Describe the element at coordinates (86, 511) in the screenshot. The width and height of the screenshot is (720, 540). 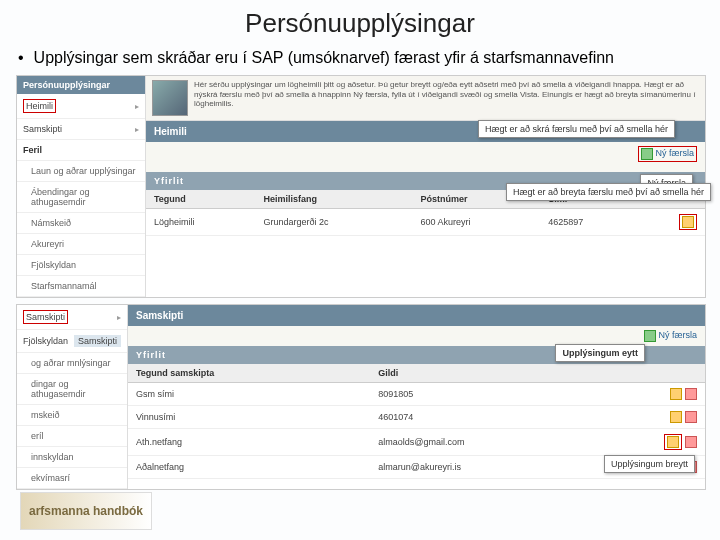
I see `handbook-logo: arfsmanna handbók` at that location.